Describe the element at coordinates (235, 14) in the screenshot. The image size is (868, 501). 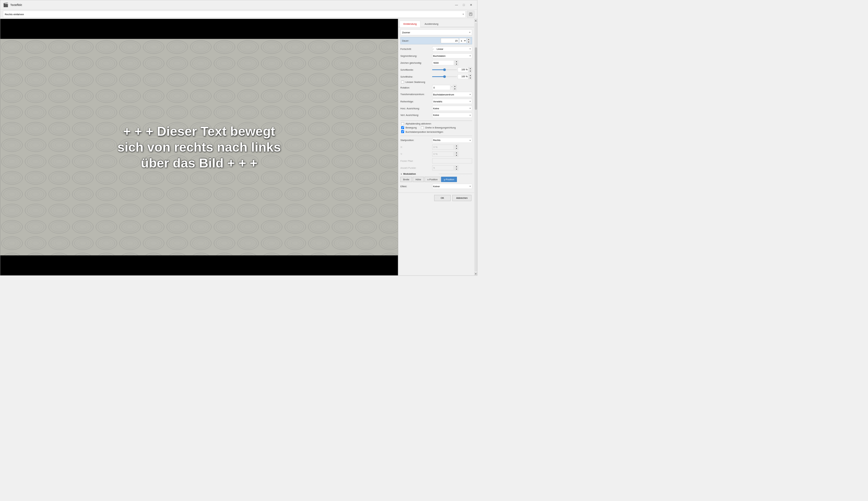
I see `preset-select: Rechts einfahren` at that location.